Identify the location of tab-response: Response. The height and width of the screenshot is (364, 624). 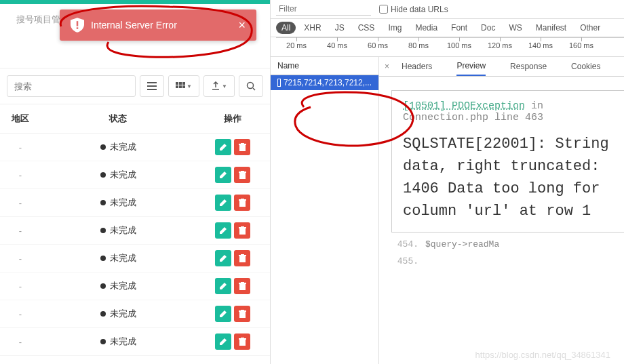
(528, 66).